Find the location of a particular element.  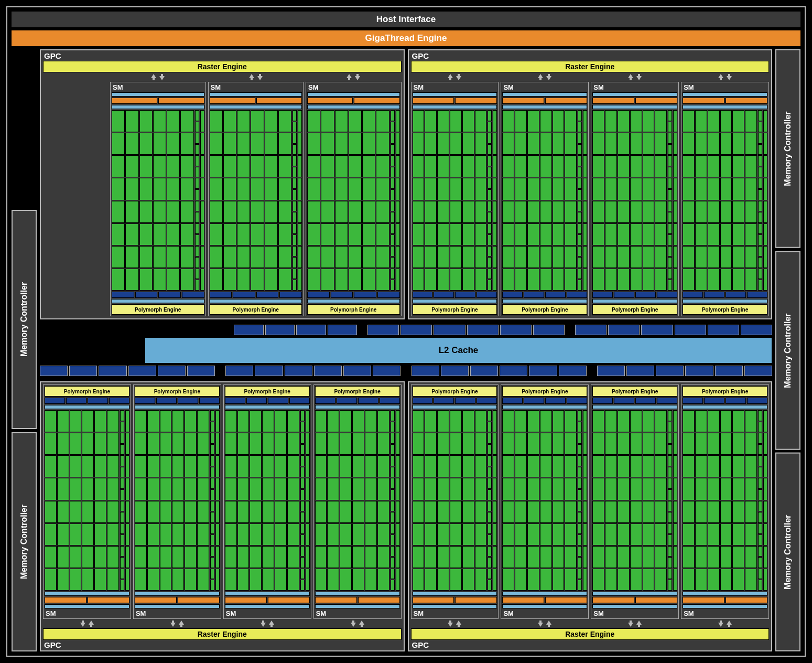

arrow-row is located at coordinates (222, 77).